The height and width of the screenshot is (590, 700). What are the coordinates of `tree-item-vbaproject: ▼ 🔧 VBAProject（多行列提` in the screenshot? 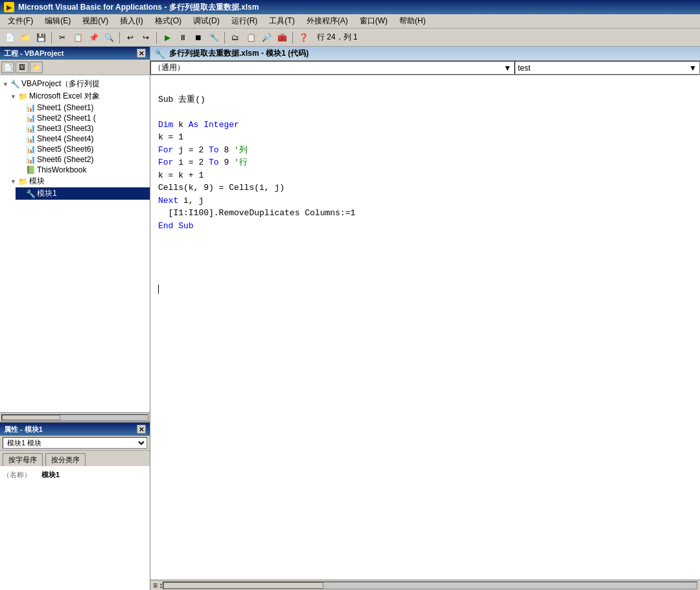 It's located at (75, 84).